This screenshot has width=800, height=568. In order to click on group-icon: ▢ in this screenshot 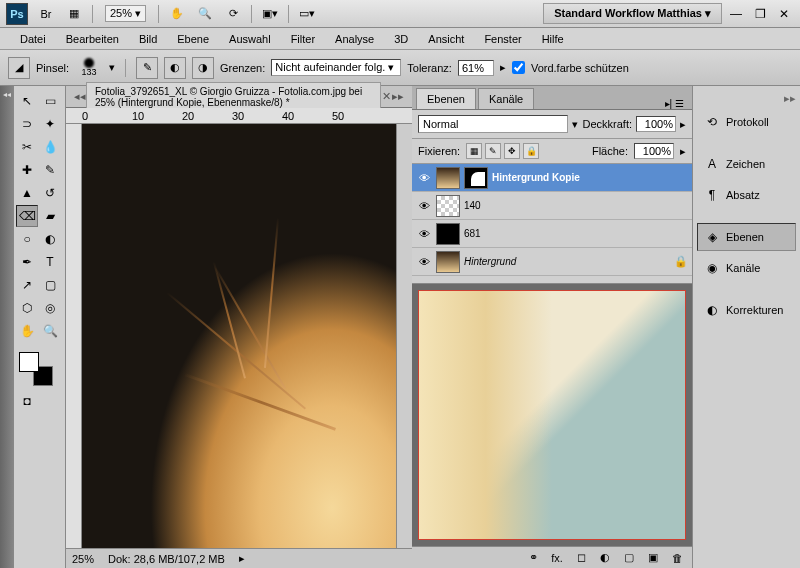, I will do `click(629, 558)`.